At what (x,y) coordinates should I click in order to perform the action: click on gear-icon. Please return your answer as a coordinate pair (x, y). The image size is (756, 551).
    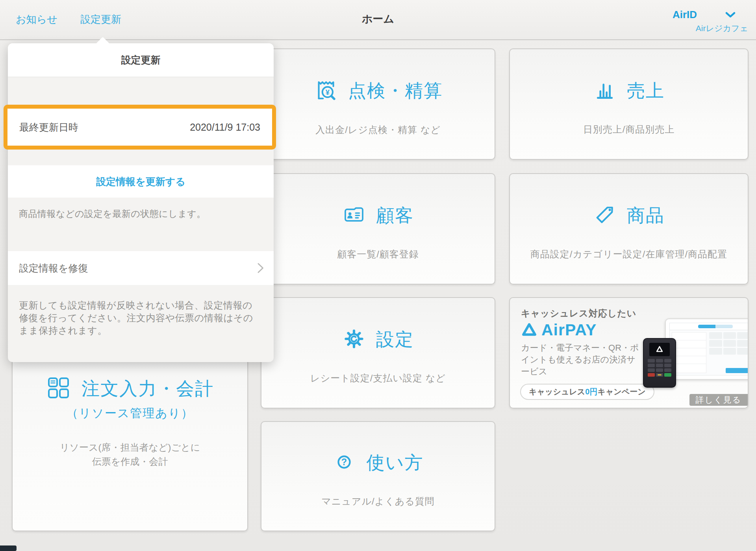
    Looking at the image, I should click on (354, 340).